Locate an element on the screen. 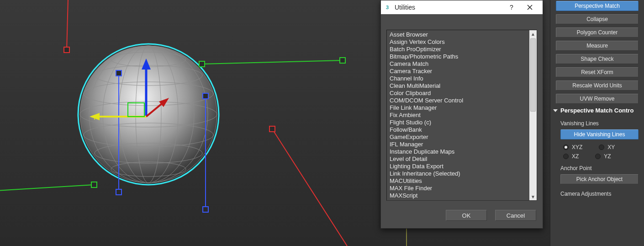  rollout-header: Perspective Match Contro is located at coordinates (597, 111).